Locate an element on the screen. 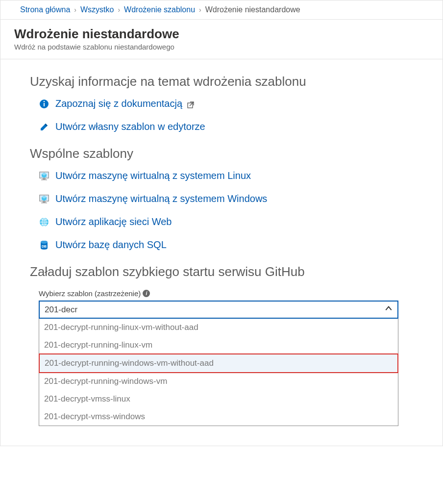 The image size is (443, 504). template-option: 201-decrypt-vmss-linux is located at coordinates (219, 399).